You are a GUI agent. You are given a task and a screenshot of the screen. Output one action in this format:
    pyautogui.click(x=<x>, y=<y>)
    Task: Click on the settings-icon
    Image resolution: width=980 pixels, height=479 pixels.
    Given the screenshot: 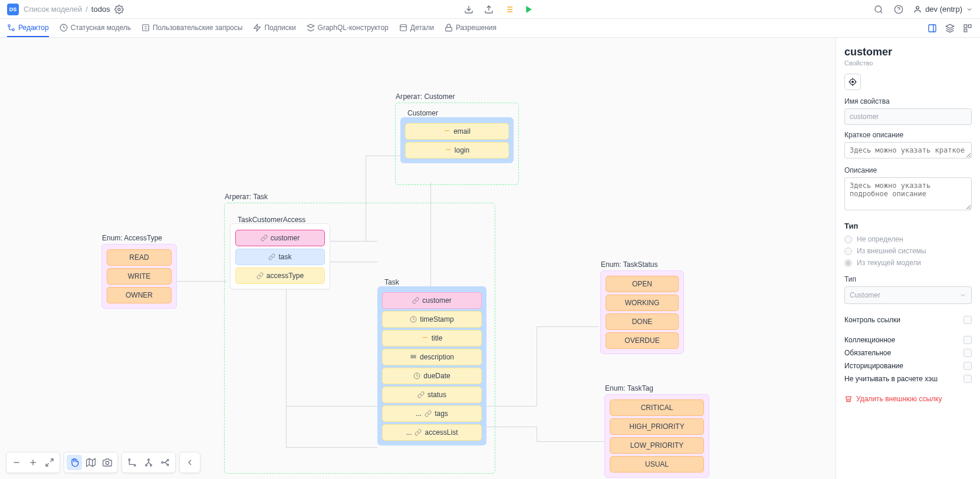 What is the action you would take?
    pyautogui.click(x=119, y=9)
    